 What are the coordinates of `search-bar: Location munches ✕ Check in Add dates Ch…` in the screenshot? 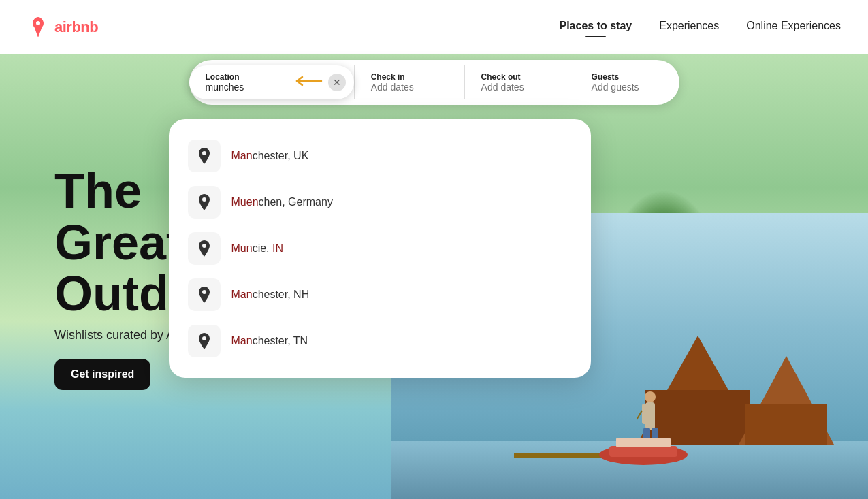 It's located at (434, 82).